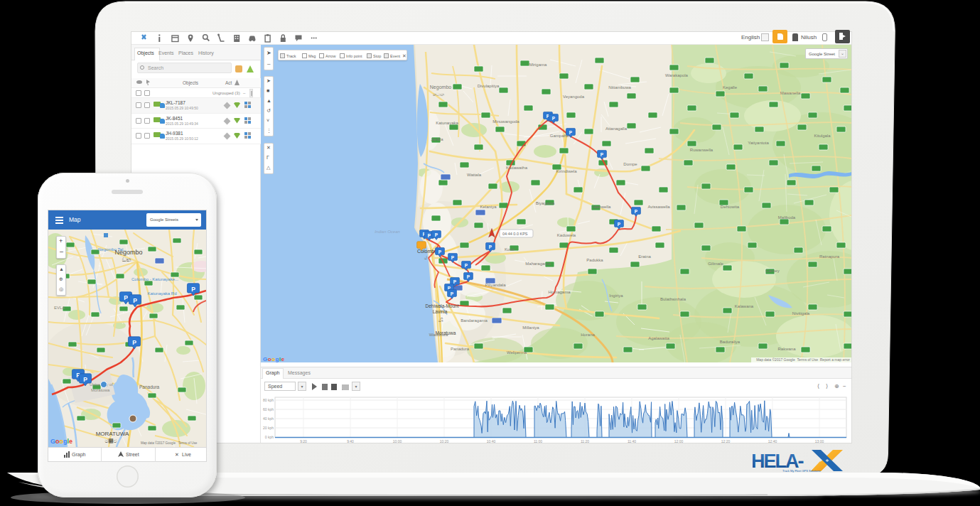 The height and width of the screenshot is (506, 980). I want to click on svg-text: 80 kph, so click(269, 400).